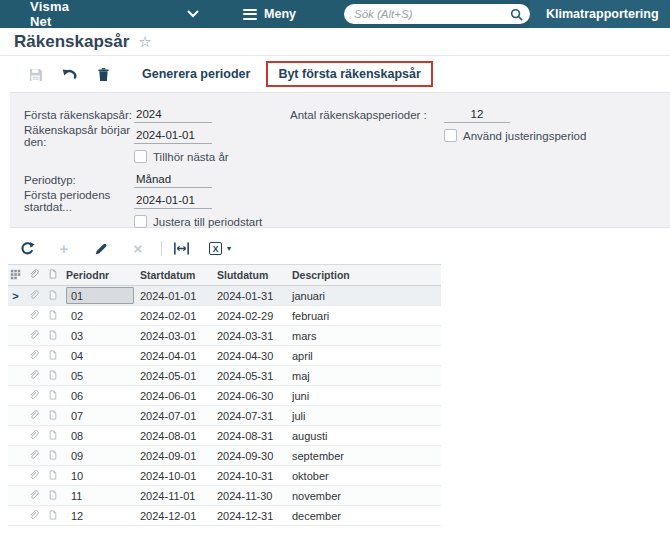  I want to click on cell-startdatum: 2024-10-01, so click(174, 476).